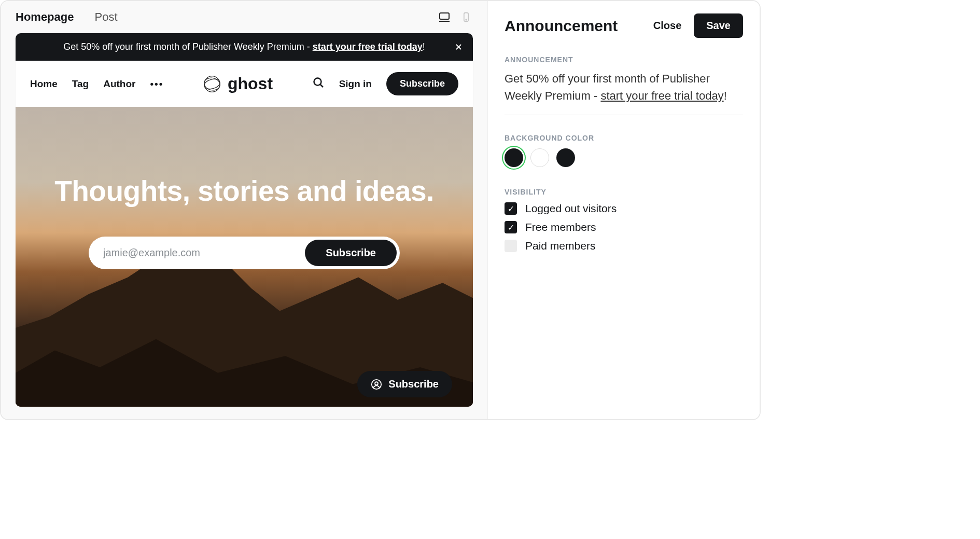  Describe the element at coordinates (237, 84) in the screenshot. I see `site-logo: ghost` at that location.